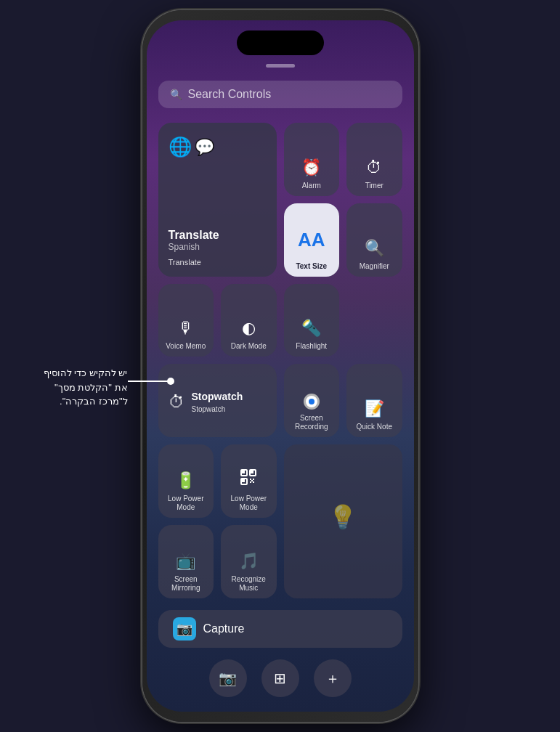 This screenshot has width=560, height=732. Describe the element at coordinates (280, 94) in the screenshot. I see `search-bar: 🔍 Search Controls` at that location.